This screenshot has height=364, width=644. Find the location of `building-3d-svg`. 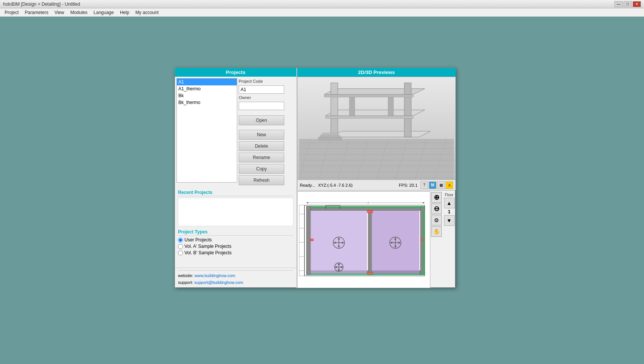

building-3d-svg is located at coordinates (376, 128).